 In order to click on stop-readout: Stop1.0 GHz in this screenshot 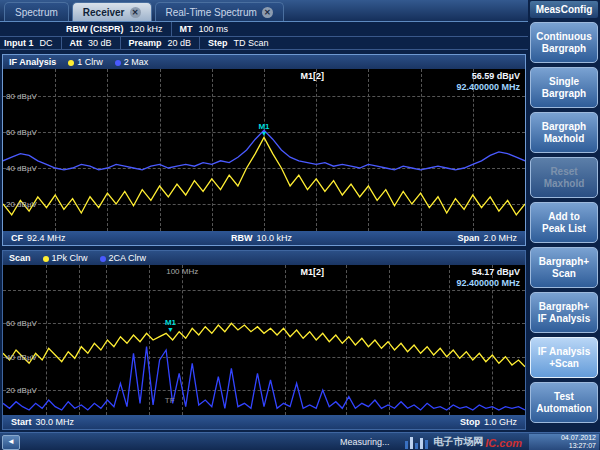, I will do `click(488, 422)`.